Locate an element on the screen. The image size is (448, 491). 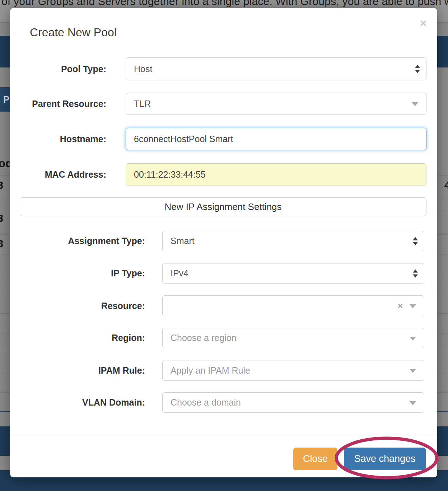
ip-type-value: IPv4 is located at coordinates (179, 273).